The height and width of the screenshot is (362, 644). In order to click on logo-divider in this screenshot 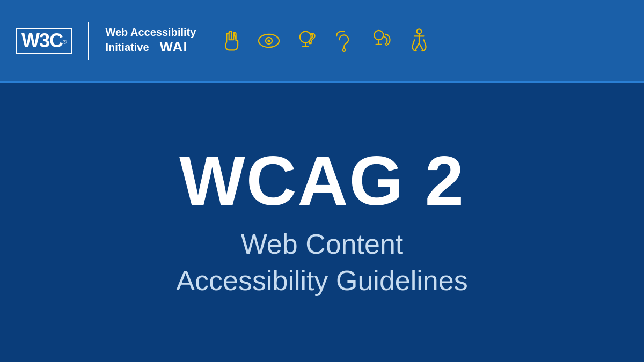, I will do `click(89, 41)`.